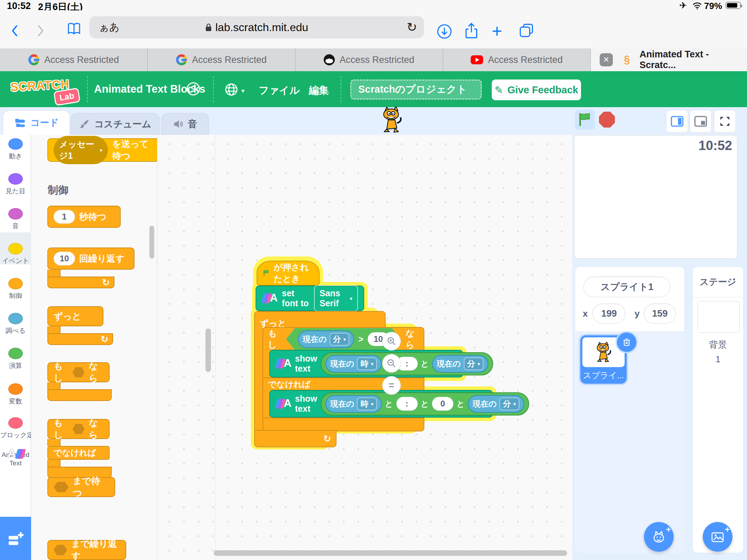  Describe the element at coordinates (243, 91) in the screenshot. I see `chevron-down-icon: ▾` at that location.